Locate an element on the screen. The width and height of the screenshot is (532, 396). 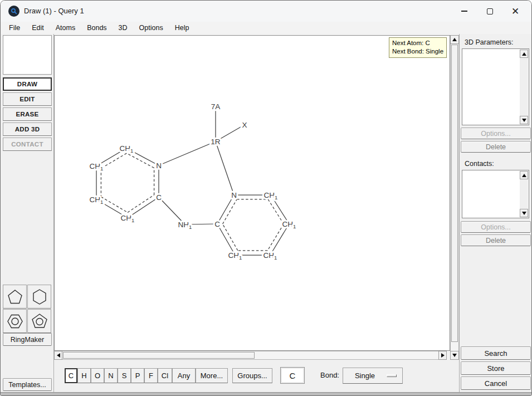
templates-button: Templates... is located at coordinates (27, 384).